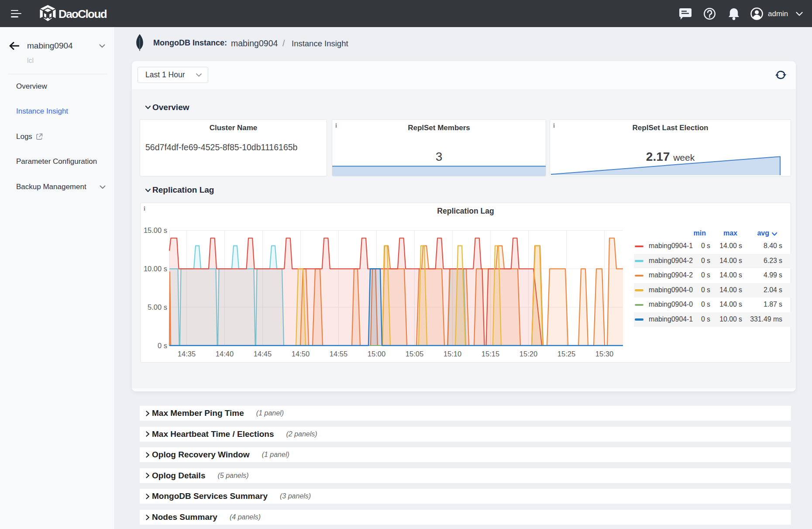 The width and height of the screenshot is (812, 529). What do you see at coordinates (604, 354) in the screenshot?
I see `svg-text: 15:30` at bounding box center [604, 354].